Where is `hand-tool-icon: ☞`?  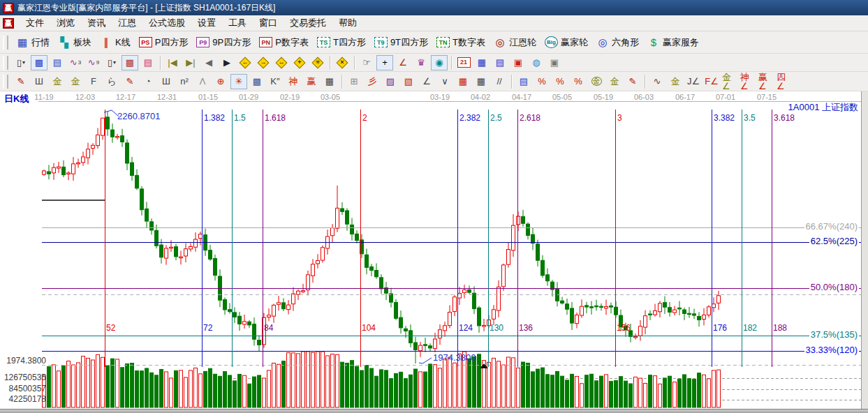
hand-tool-icon: ☞ is located at coordinates (367, 63).